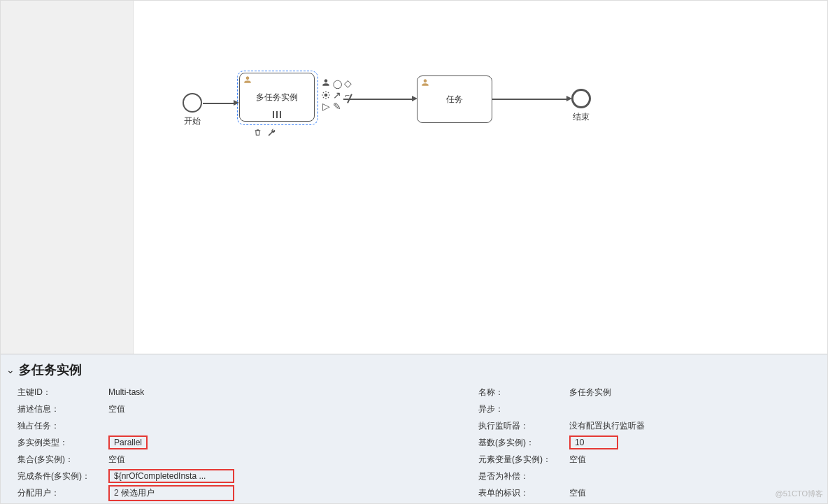 The width and height of the screenshot is (828, 504). I want to click on props-col-left: 主键ID： Multi-task 描述信息： 空值 独占任务： 多实例类型： P…, so click(186, 442).